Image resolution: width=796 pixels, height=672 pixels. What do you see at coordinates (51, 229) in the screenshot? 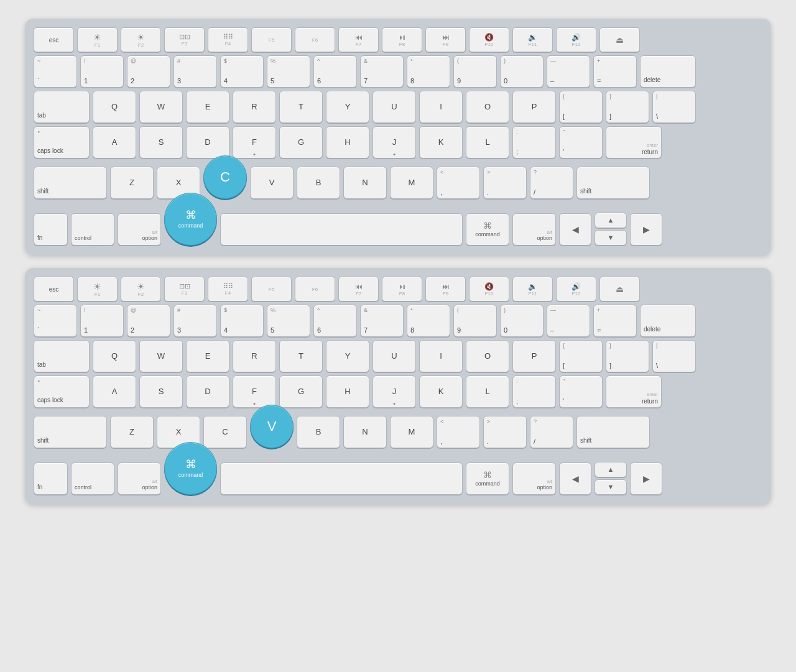
I see `key-fn: fn` at bounding box center [51, 229].